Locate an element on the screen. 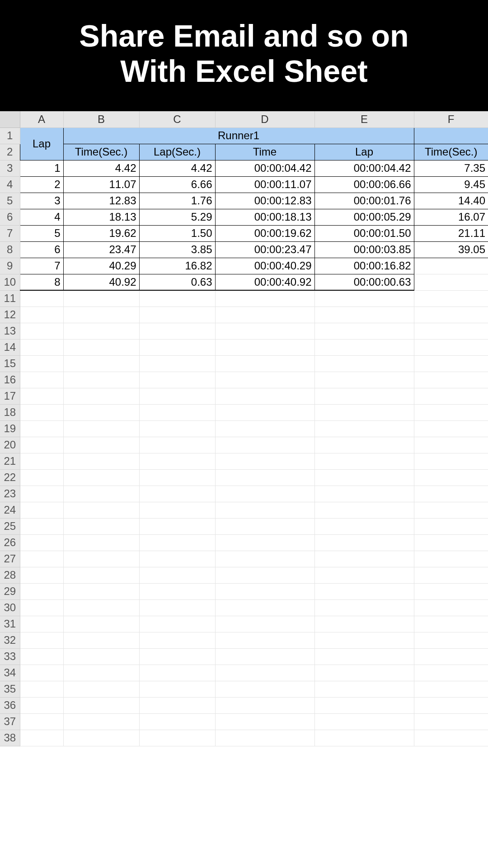  column-header-C: C is located at coordinates (177, 119).